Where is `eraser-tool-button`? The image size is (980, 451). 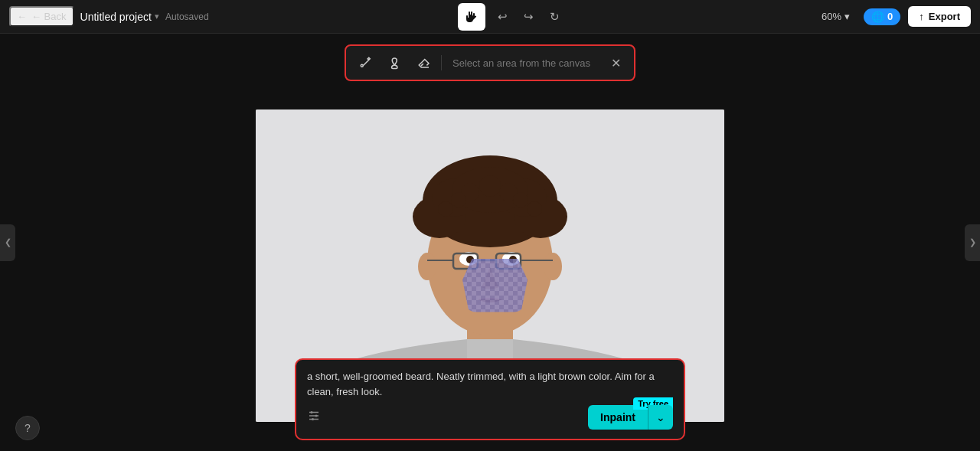
eraser-tool-button is located at coordinates (424, 63).